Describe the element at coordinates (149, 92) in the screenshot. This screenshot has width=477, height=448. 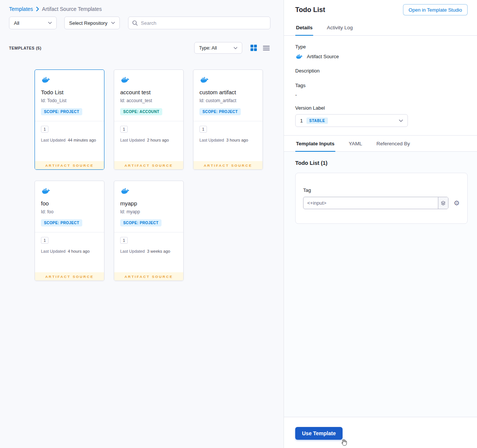
I see `template-card-title: account test` at that location.